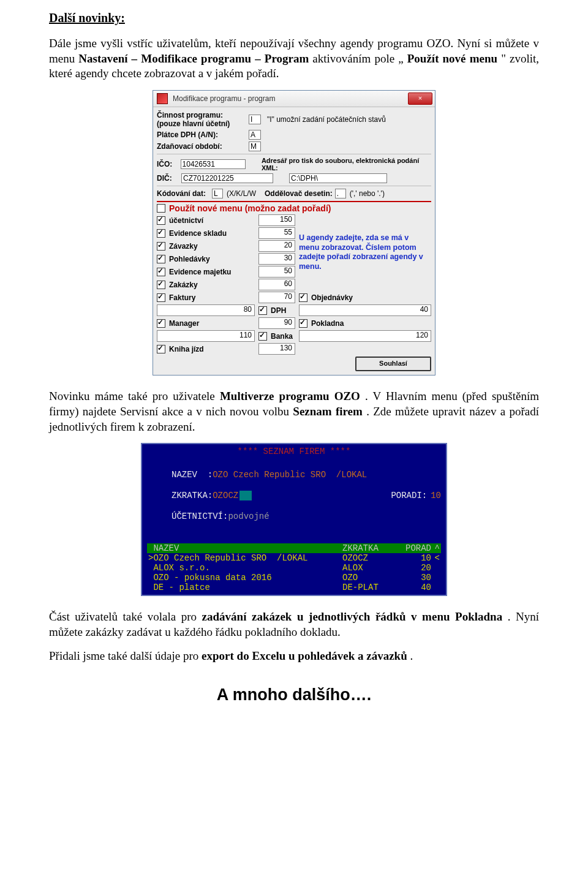  What do you see at coordinates (370, 558) in the screenshot?
I see `dos-row-zkratka: OZOCZ` at bounding box center [370, 558].